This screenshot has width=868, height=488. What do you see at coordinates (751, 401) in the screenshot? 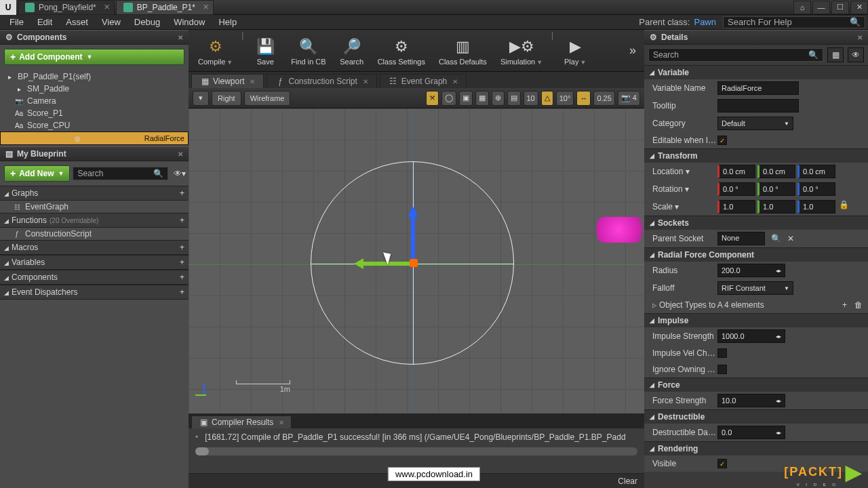
I see `spinbox: 10.0◂▸` at bounding box center [751, 401].